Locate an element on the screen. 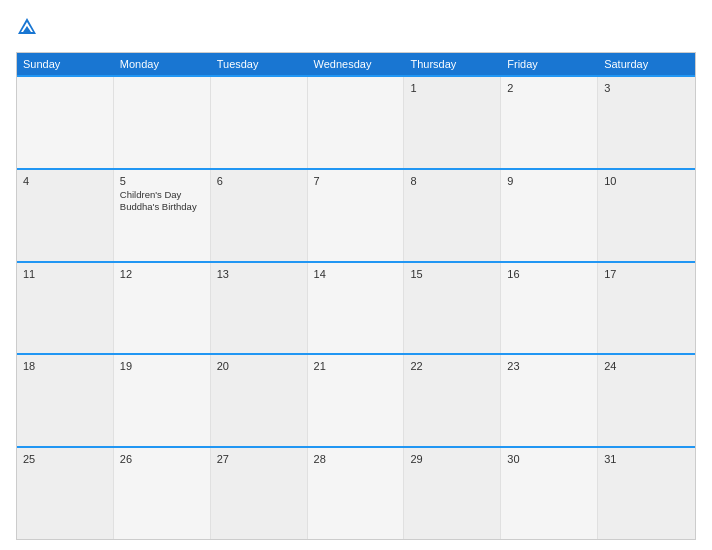 The width and height of the screenshot is (712, 550). cal-cell: 29 is located at coordinates (452, 494).